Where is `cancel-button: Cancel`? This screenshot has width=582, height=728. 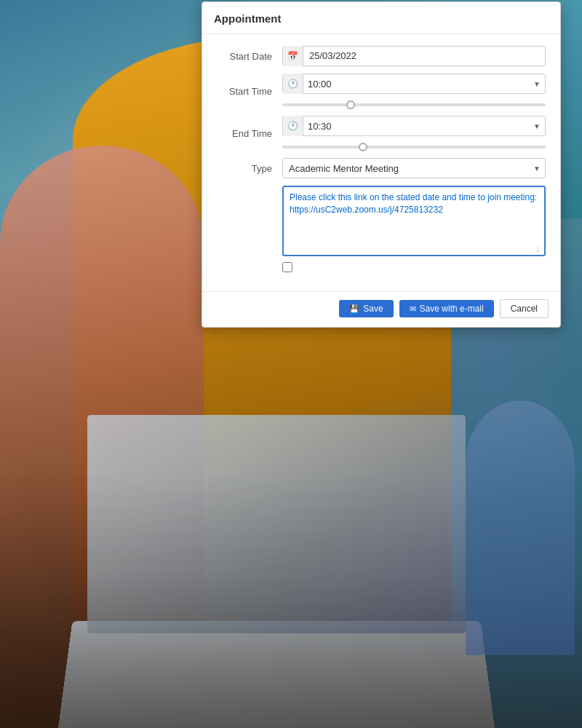
cancel-button: Cancel is located at coordinates (524, 309).